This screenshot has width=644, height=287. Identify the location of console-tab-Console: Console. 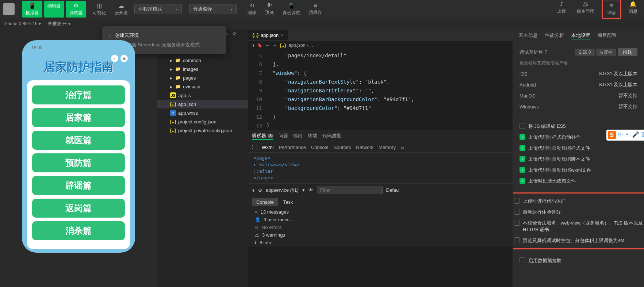
(265, 202).